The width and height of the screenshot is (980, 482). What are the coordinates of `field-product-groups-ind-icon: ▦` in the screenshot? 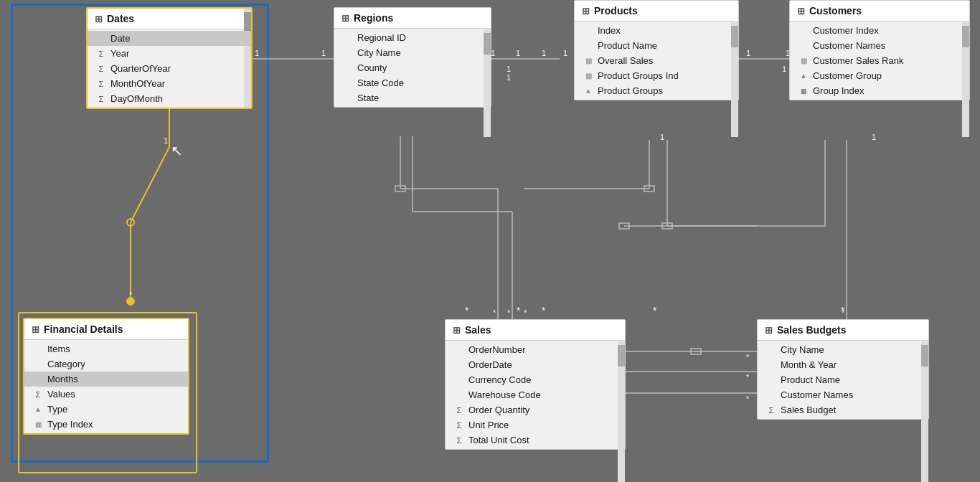 It's located at (588, 76).